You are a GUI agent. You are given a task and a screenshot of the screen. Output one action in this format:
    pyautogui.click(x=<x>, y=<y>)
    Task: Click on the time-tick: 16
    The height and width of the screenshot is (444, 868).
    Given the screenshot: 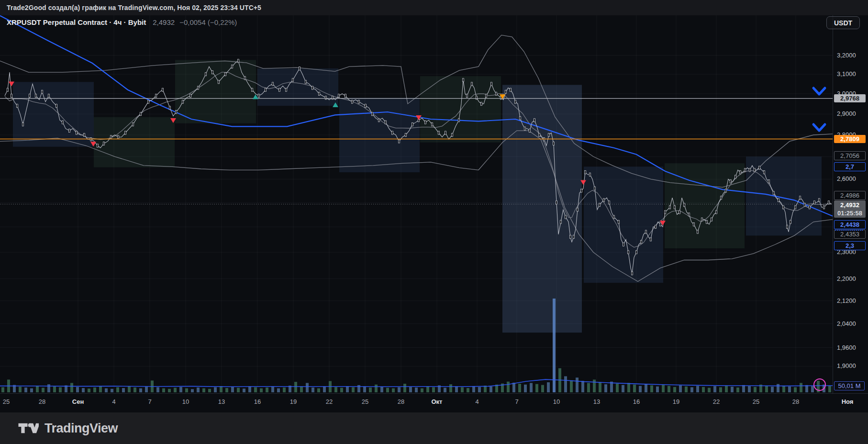 What is the action you would take?
    pyautogui.click(x=257, y=402)
    